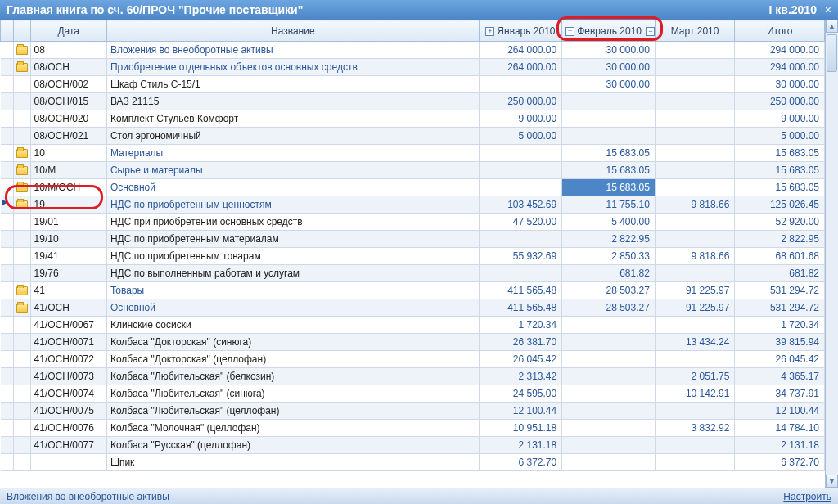 This screenshot has height=504, width=838. Describe the element at coordinates (609, 51) in the screenshot. I see `row-feb: 30 000.00` at that location.